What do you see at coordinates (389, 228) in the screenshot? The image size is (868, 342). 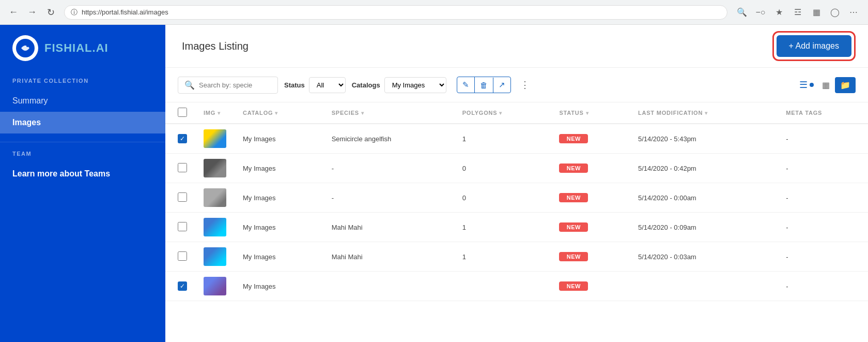 I see `row-species-cell: Mahi Mahi` at bounding box center [389, 228].